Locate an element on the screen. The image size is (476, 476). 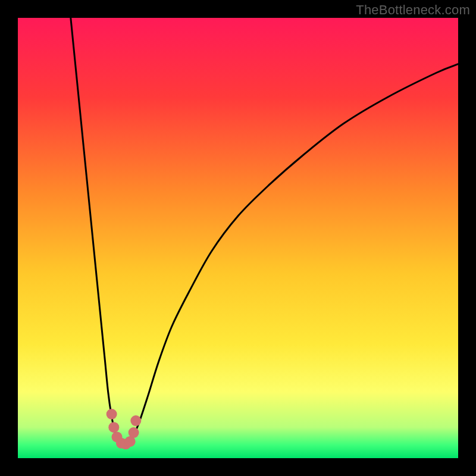
watermark-text: TheBottleneck.com is located at coordinates (413, 10).